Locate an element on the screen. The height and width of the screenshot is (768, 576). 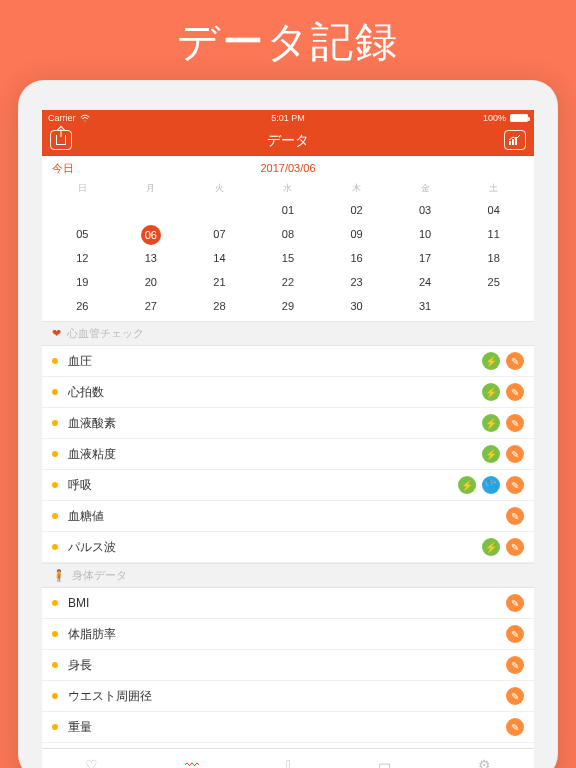
calendar-day: 04 is located at coordinates (494, 210).